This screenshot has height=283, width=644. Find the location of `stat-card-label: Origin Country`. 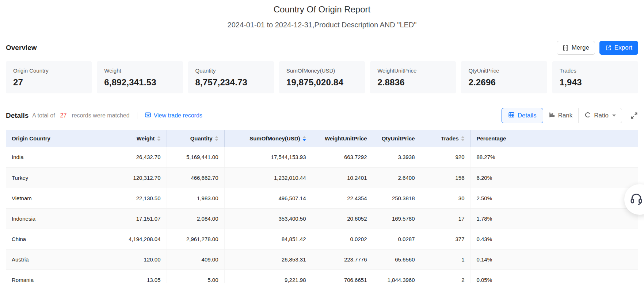

stat-card-label: Origin Country is located at coordinates (49, 71).